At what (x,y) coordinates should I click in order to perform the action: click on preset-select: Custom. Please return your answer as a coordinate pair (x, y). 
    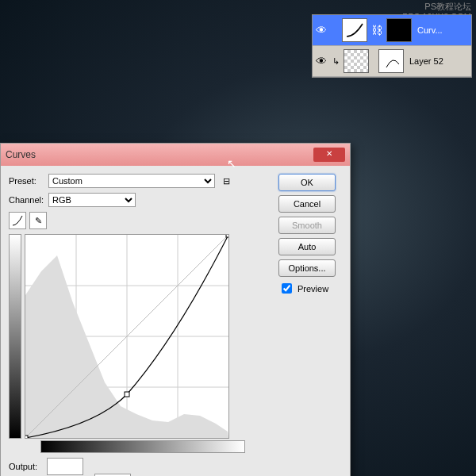
    Looking at the image, I should click on (132, 181).